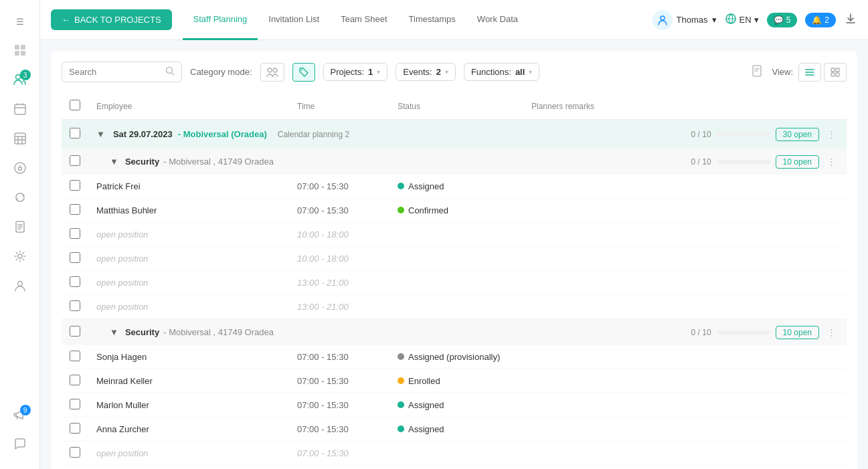 The height and width of the screenshot is (469, 868). What do you see at coordinates (502, 72) in the screenshot?
I see `functions-filter: Functions: all ▾` at bounding box center [502, 72].